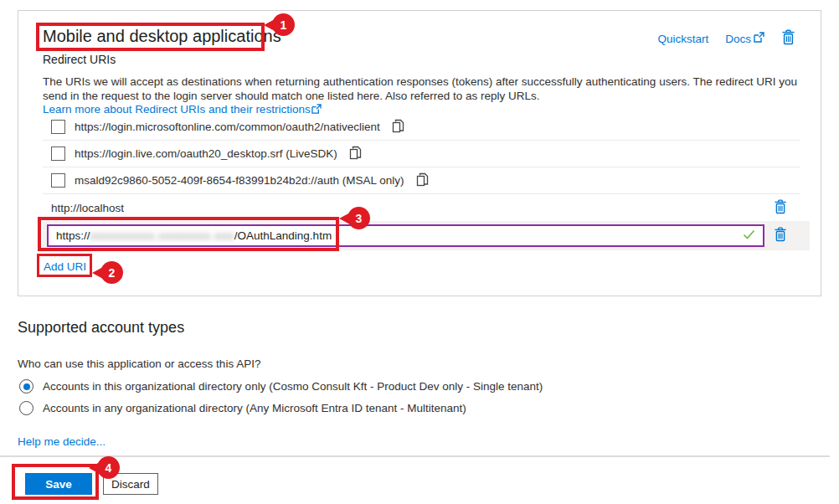  Describe the element at coordinates (131, 484) in the screenshot. I see `discard-button: Discard` at that location.